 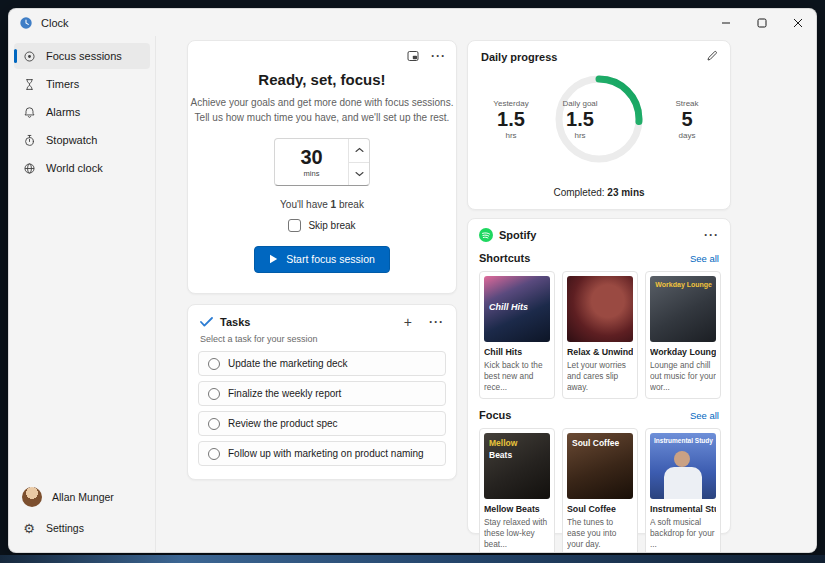 I want to click on user-avatar, so click(x=32, y=497).